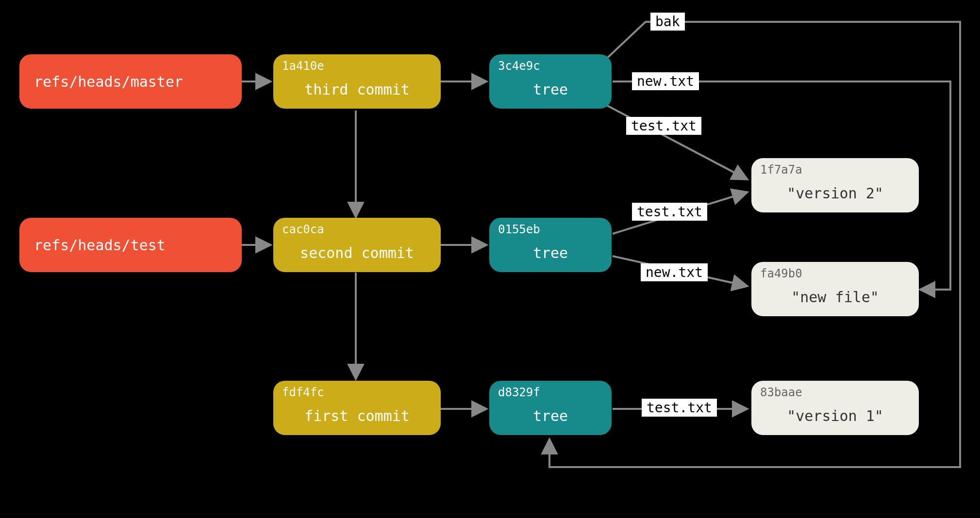  I want to click on edge-label-testtxt-t3: test.txt, so click(664, 126).